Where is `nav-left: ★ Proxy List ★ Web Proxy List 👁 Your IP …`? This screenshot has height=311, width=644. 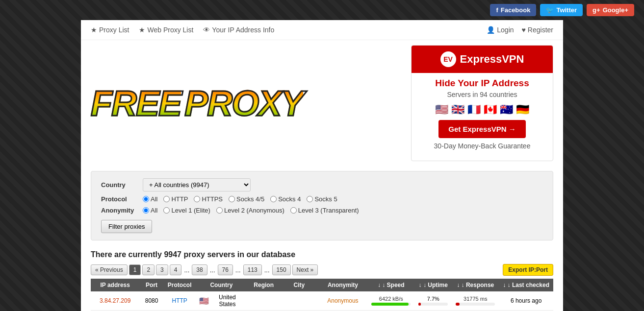 nav-left: ★ Proxy List ★ Web Proxy List 👁 Your IP … is located at coordinates (182, 30).